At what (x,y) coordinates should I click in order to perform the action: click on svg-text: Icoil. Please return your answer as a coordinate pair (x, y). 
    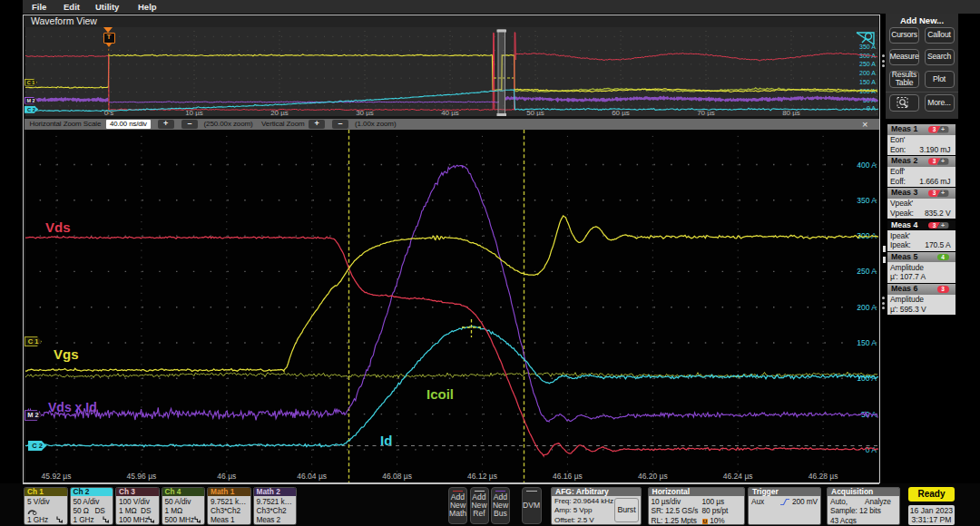
    Looking at the image, I should click on (440, 394).